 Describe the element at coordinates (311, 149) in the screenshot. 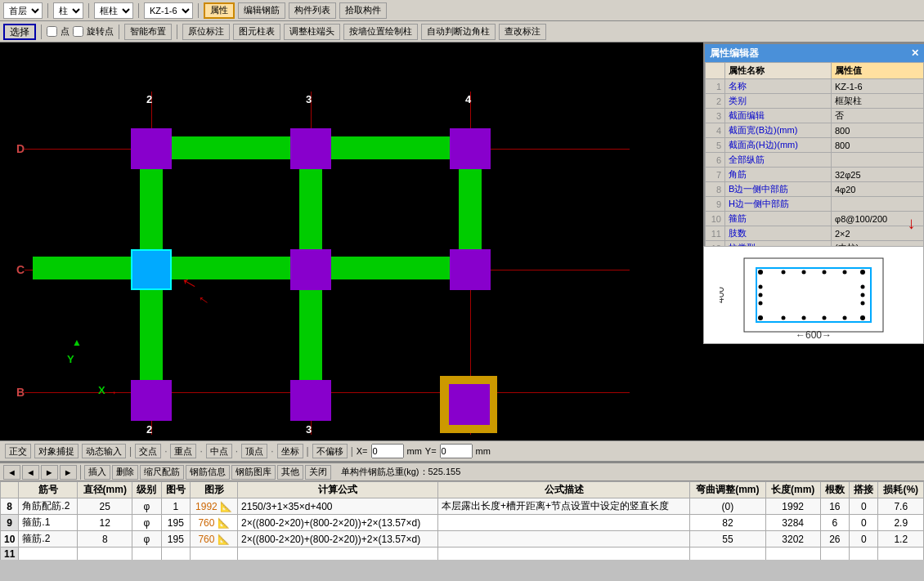

I see `joint-d3` at that location.